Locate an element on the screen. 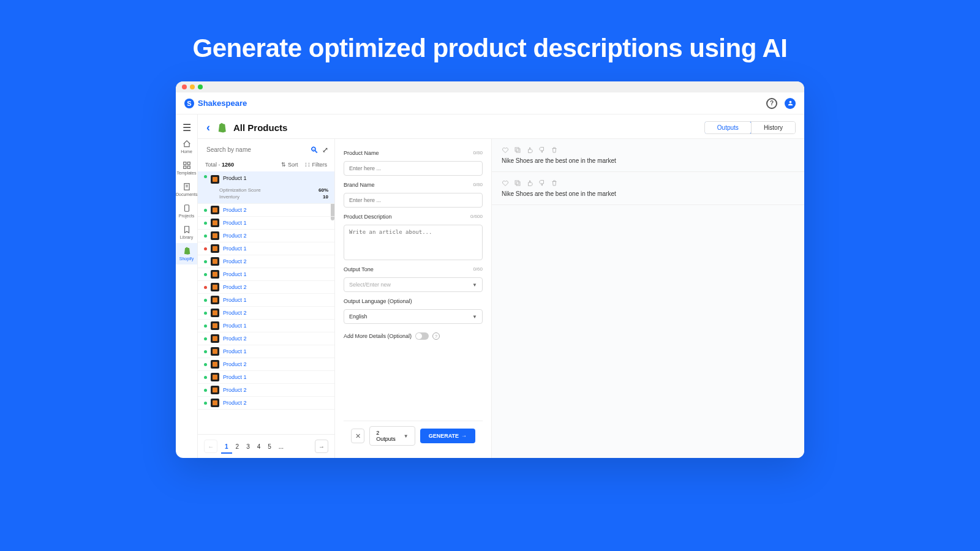 This screenshot has height=551, width=980. page-number: ... is located at coordinates (281, 447).